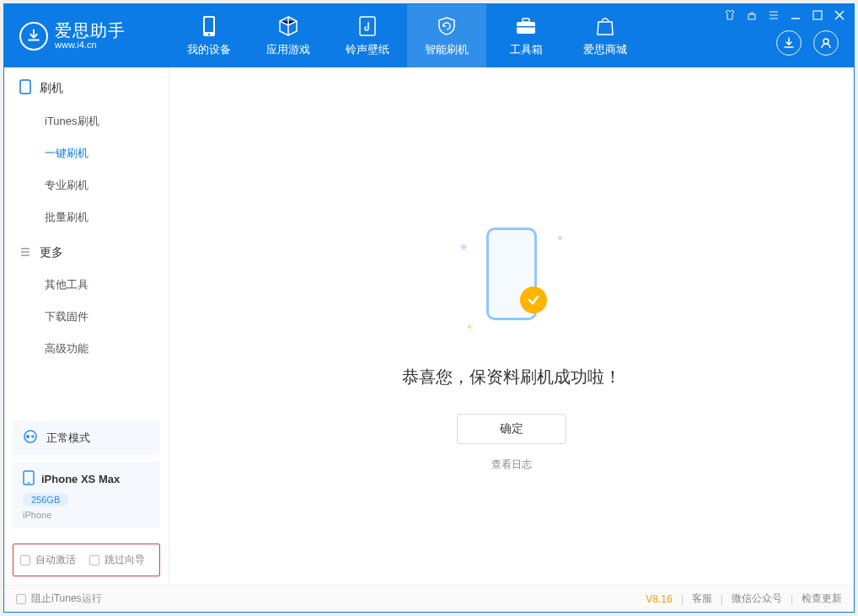  Describe the element at coordinates (774, 15) in the screenshot. I see `menu-icon` at that location.